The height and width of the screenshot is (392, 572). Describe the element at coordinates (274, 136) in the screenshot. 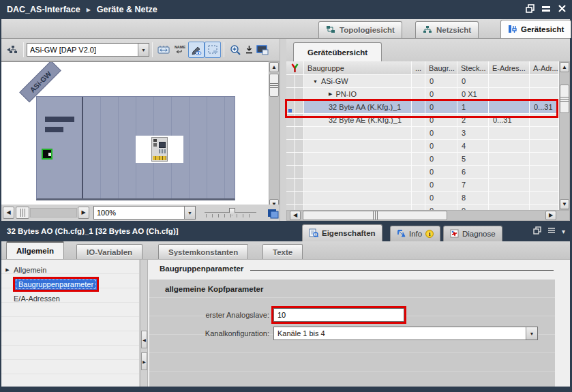

I see `canvas-vscrollbar: ▲ ▼` at that location.